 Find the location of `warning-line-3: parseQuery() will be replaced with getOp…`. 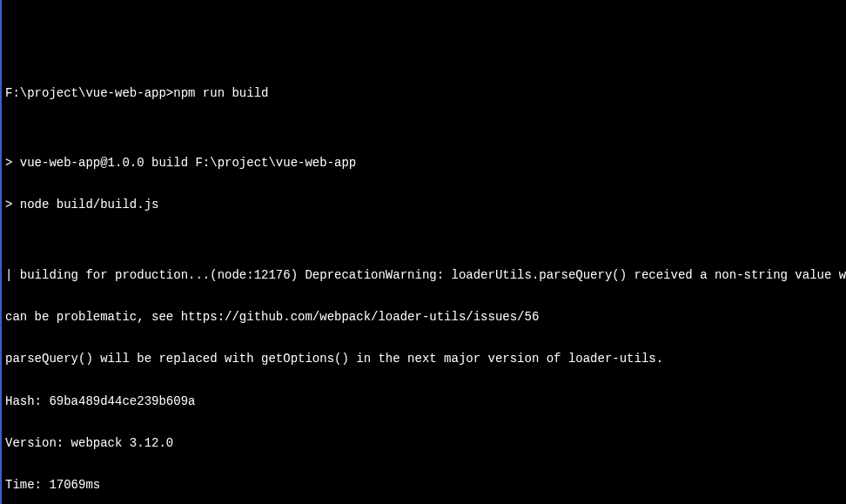

warning-line-3: parseQuery() will be replaced with getOp… is located at coordinates (424, 359).